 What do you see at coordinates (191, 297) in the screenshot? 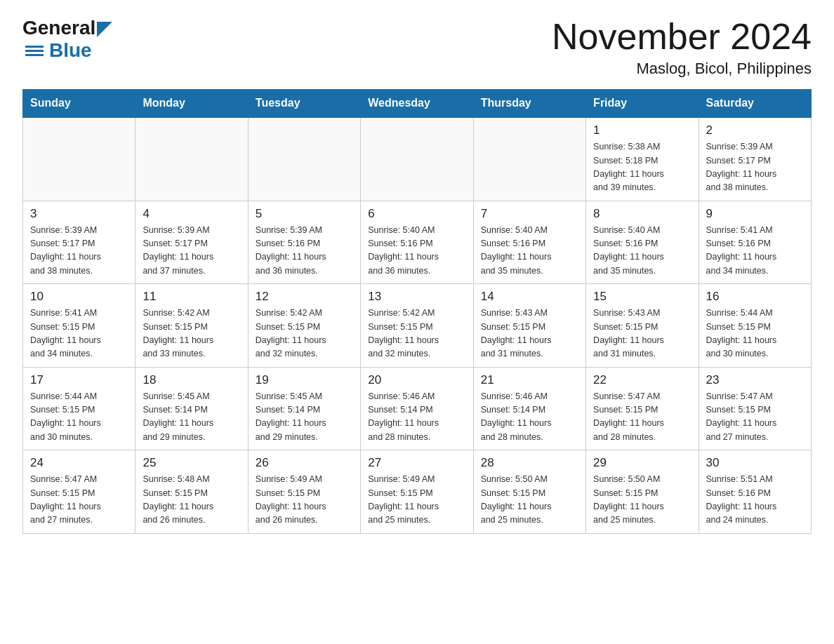
I see `day-number: 11` at bounding box center [191, 297].